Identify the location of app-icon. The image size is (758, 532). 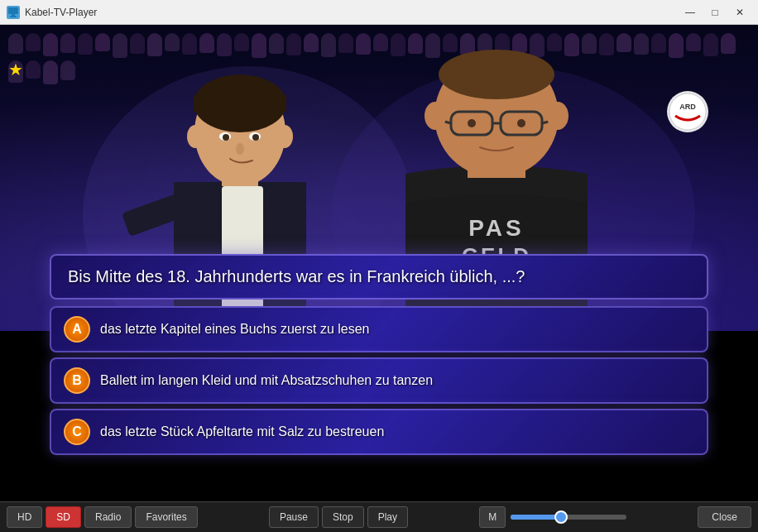
(13, 12).